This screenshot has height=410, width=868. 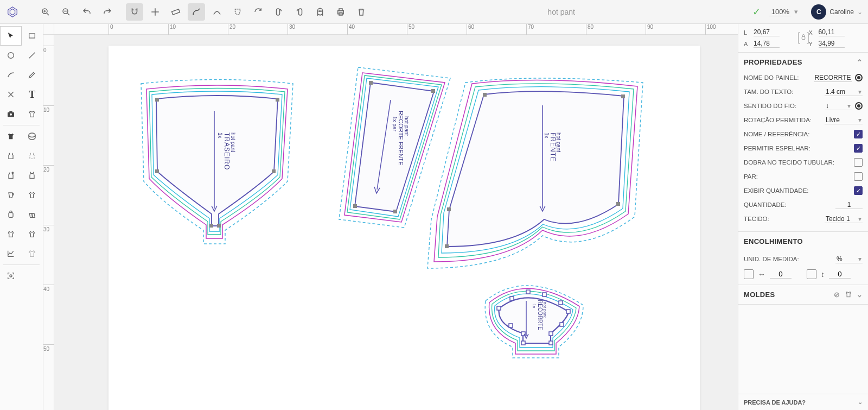 What do you see at coordinates (11, 254) in the screenshot?
I see `chart-icon` at bounding box center [11, 254].